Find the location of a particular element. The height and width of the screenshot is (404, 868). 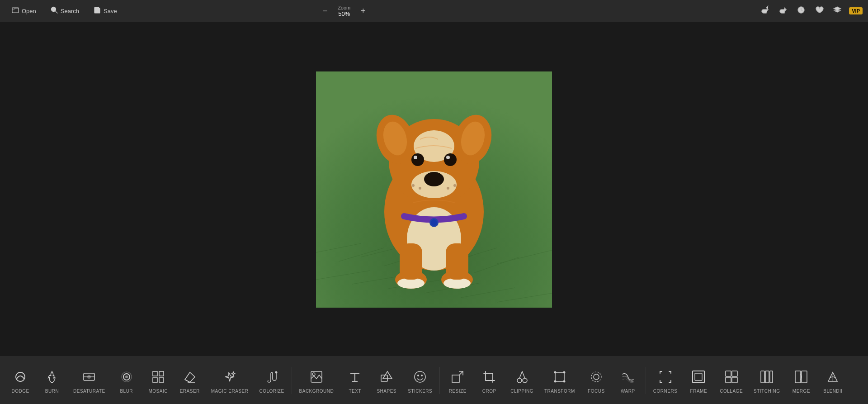

stitching-icon is located at coordinates (767, 377).